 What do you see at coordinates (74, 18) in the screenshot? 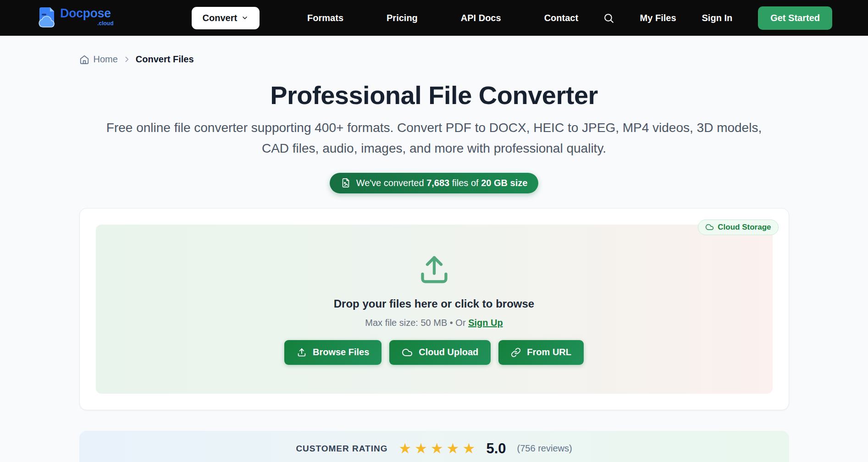
I see `brand-logo: Docpose .cloud` at bounding box center [74, 18].